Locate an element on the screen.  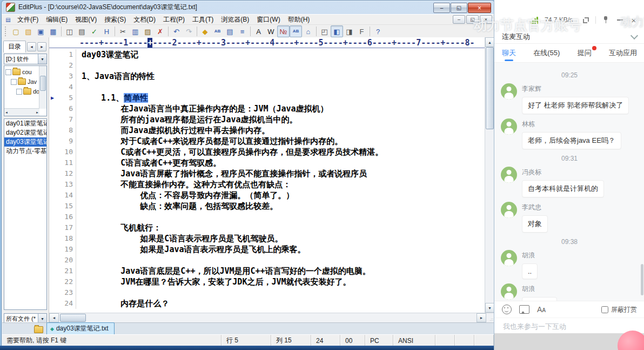
chat-scrollbar-thumb is located at coordinates (642, 280).